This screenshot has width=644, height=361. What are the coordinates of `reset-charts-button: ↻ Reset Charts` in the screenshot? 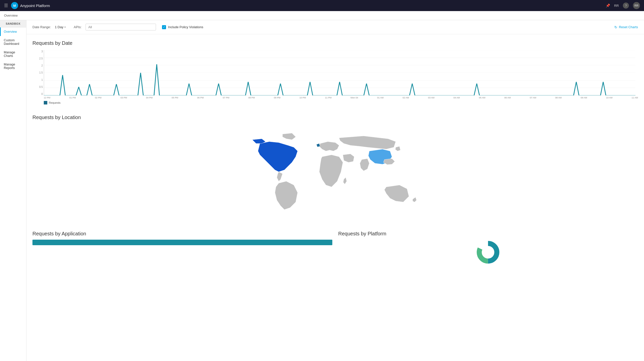 It's located at (626, 27).